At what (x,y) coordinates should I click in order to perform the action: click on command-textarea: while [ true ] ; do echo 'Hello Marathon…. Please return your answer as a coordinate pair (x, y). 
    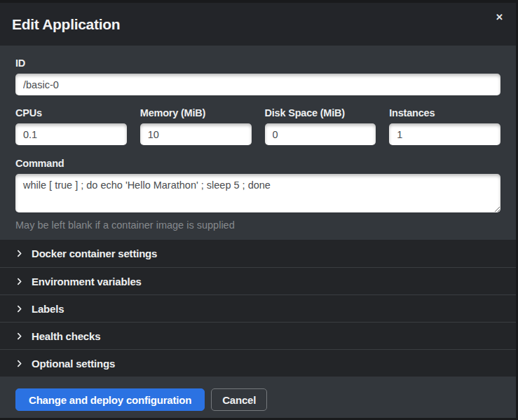
    Looking at the image, I should click on (258, 194).